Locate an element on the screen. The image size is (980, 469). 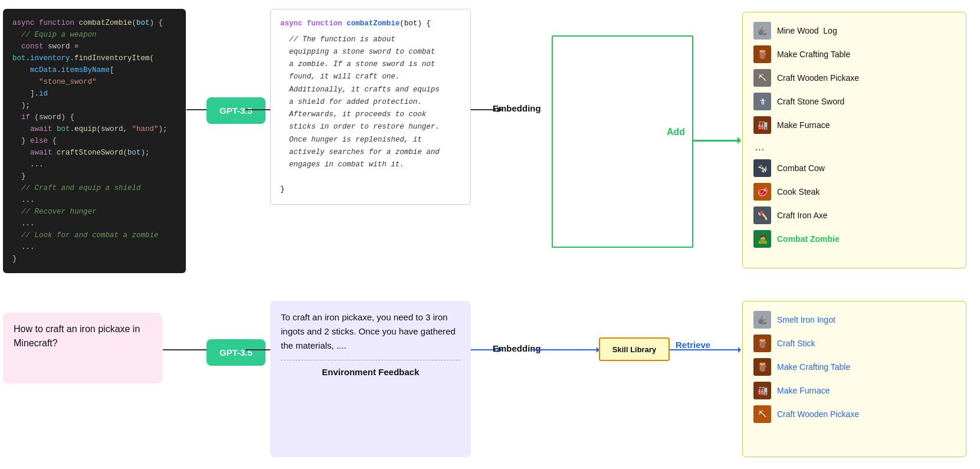
icon-crafting-table-b: 🪵 is located at coordinates (762, 367).